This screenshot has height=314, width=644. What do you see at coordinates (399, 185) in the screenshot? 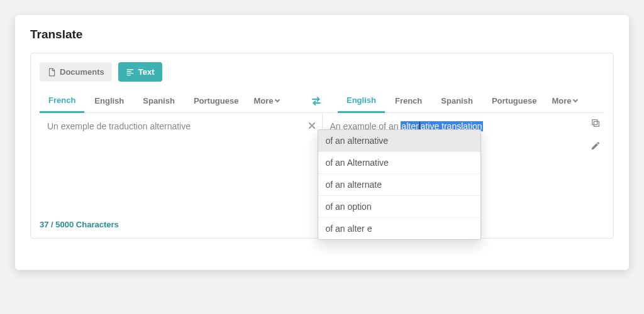
I see `alternatives-dropdown: of an alternative of an Alternative of a…` at bounding box center [399, 185].